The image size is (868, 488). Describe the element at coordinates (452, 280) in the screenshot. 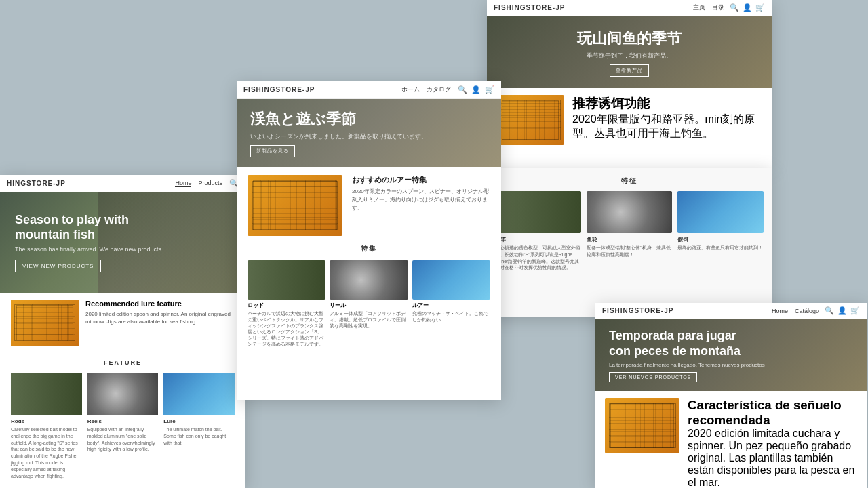

I see `lure-col-img-jp` at that location.